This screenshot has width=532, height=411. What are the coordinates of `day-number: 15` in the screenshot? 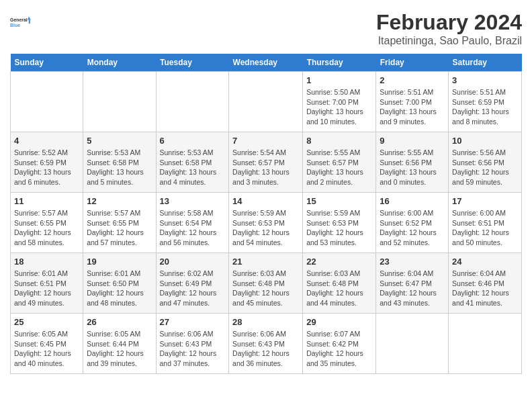 It's located at (339, 201).